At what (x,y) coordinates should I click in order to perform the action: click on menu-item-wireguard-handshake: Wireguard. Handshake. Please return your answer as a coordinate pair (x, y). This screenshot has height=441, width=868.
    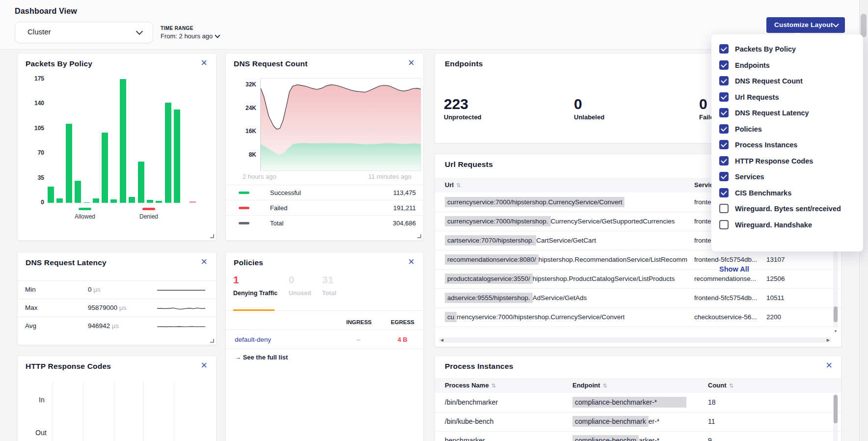
    Looking at the image, I should click on (787, 225).